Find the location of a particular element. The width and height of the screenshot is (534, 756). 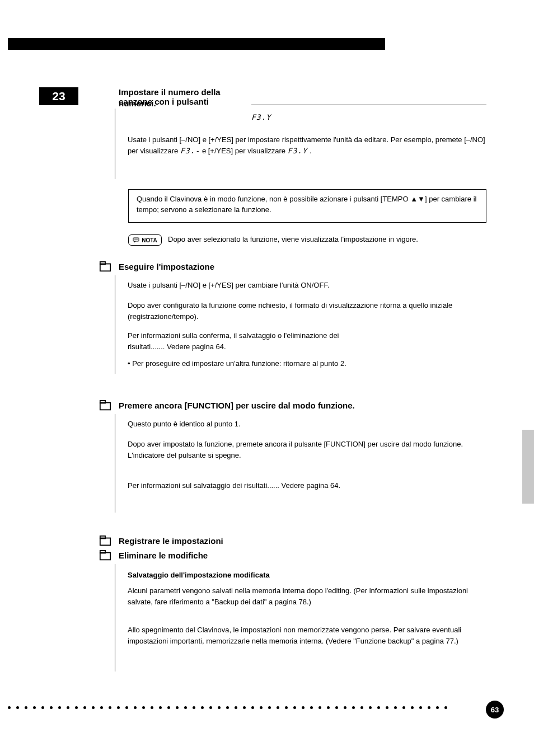

header-black-bar is located at coordinates (196, 44).